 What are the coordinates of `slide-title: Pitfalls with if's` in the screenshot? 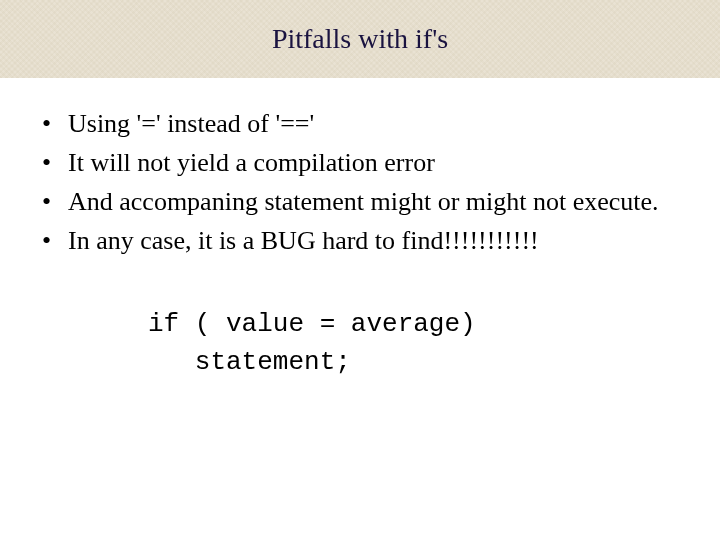 It's located at (360, 39).